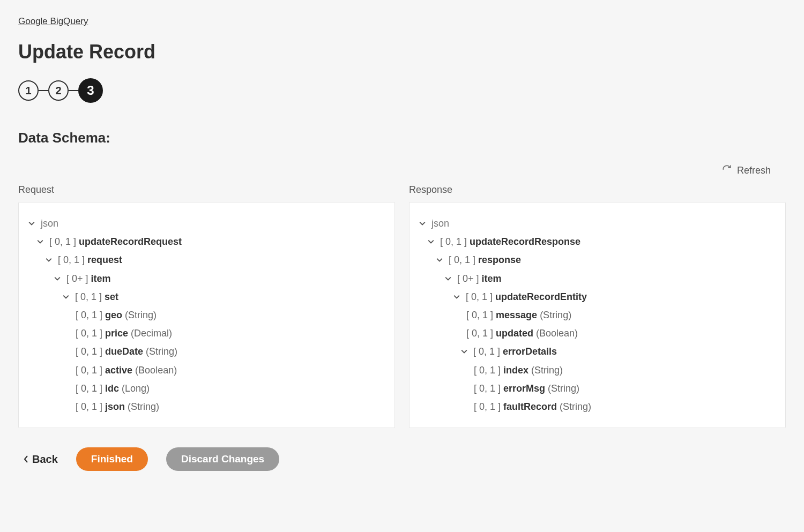 This screenshot has width=804, height=532. Describe the element at coordinates (402, 52) in the screenshot. I see `page-title: Update Record` at that location.